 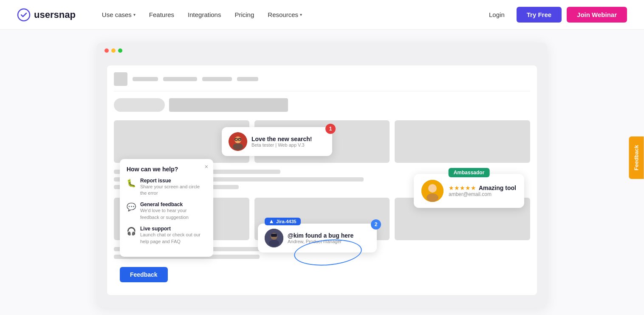 I want to click on nav-resources: Resources ▾, so click(x=285, y=14).